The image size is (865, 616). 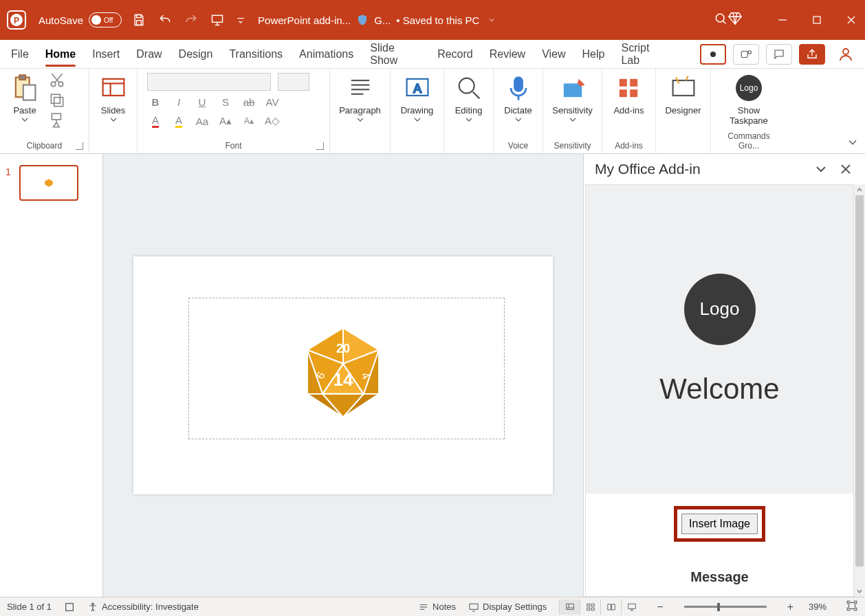 What do you see at coordinates (69, 607) in the screenshot?
I see `spelling-icon` at bounding box center [69, 607].